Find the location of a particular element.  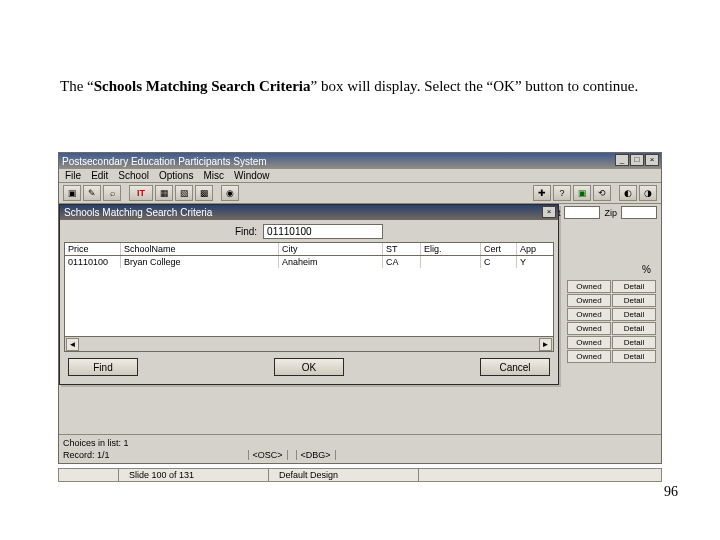

toolbar-btn-12: ◐ is located at coordinates (628, 193).